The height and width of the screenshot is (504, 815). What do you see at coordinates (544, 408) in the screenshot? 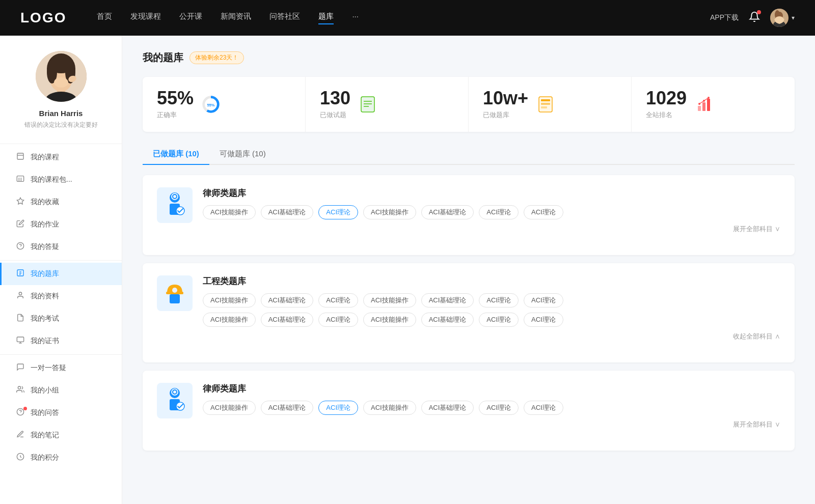
I see `tag-lawyer-2-6: ACI理论` at bounding box center [544, 408].